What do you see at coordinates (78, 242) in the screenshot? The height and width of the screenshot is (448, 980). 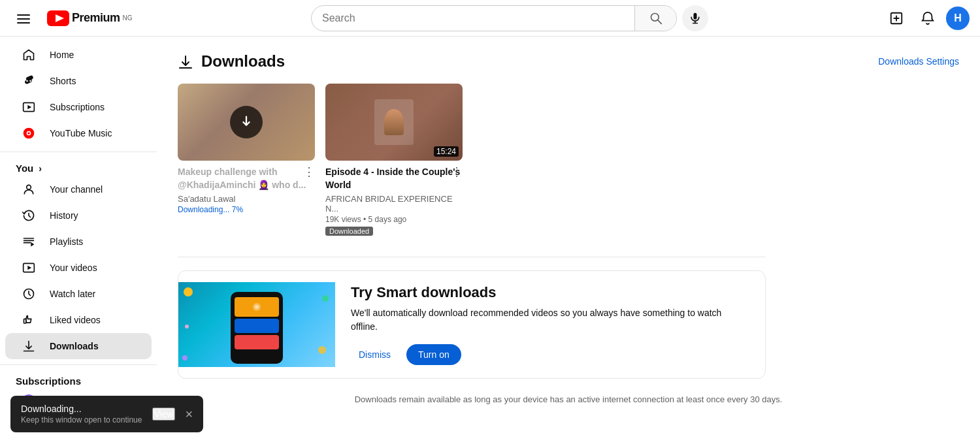 I see `sidebar: Home Shorts Subscriptions YouTube Music …` at bounding box center [78, 242].